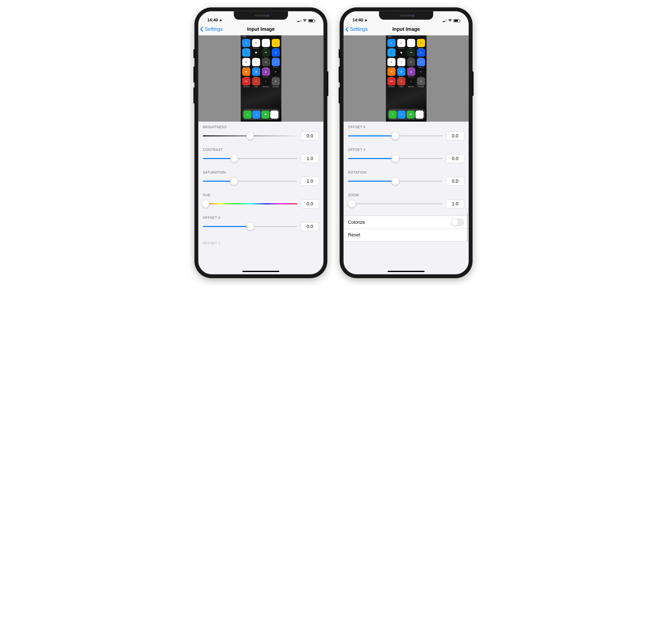  I want to click on partial-label: OFFSET Y, so click(261, 243).